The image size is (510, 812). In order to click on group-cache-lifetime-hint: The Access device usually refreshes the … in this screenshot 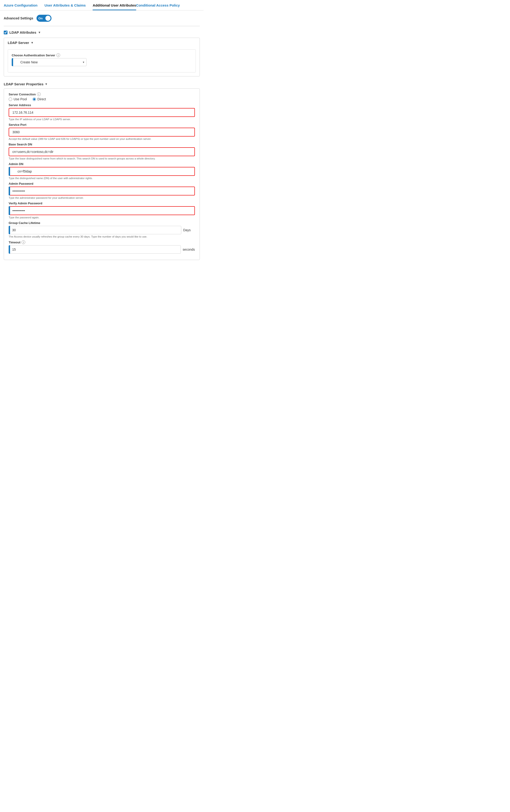, I will do `click(102, 237)`.